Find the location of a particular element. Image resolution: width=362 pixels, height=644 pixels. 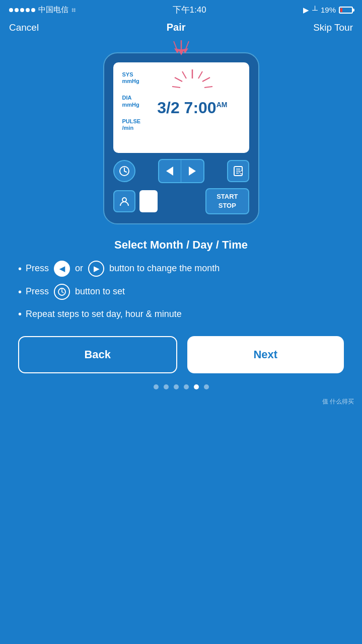

right-arrow-icon is located at coordinates (192, 171).